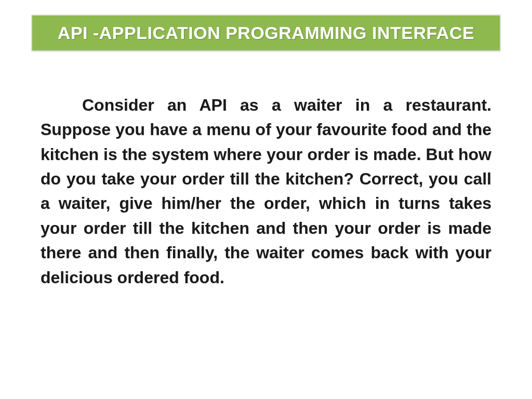 Image resolution: width=532 pixels, height=399 pixels. Describe the element at coordinates (266, 33) in the screenshot. I see `title-banner: API -APPLICATION PROGRAMMING INTERFACE` at that location.